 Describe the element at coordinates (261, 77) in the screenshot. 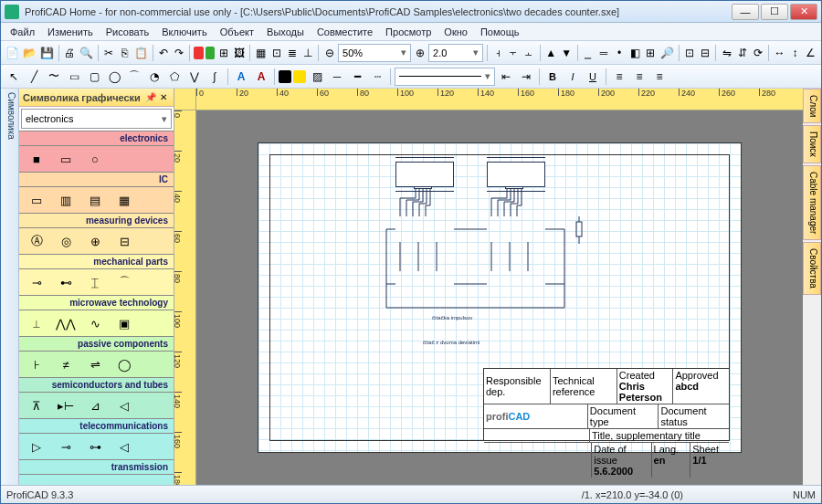

I see `text2-tool: A` at that location.